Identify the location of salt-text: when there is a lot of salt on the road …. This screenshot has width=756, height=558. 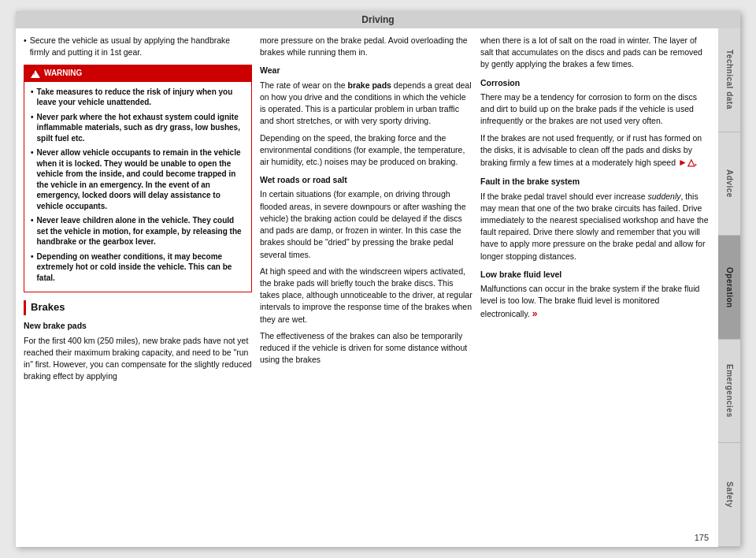
(595, 53).